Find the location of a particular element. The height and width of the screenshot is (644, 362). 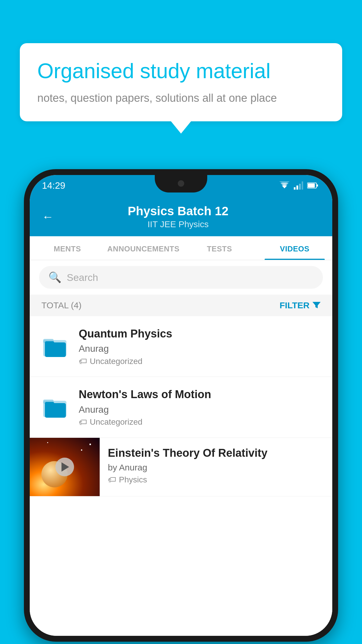

search-placeholder: Search is located at coordinates (82, 278).